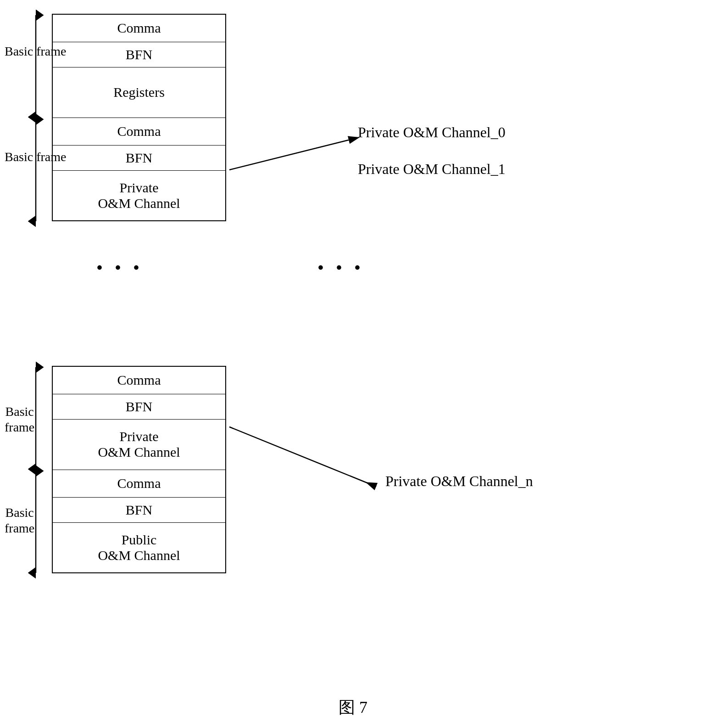 This screenshot has width=706, height=728. Describe the element at coordinates (139, 28) in the screenshot. I see `cell-comma1: Comma` at that location.